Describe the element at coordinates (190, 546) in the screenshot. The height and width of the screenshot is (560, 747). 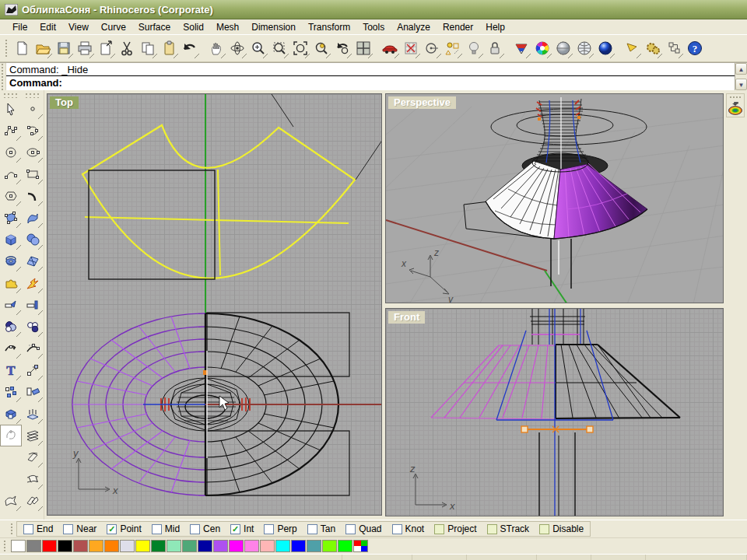
I see `color-swatch-seagreen` at that location.